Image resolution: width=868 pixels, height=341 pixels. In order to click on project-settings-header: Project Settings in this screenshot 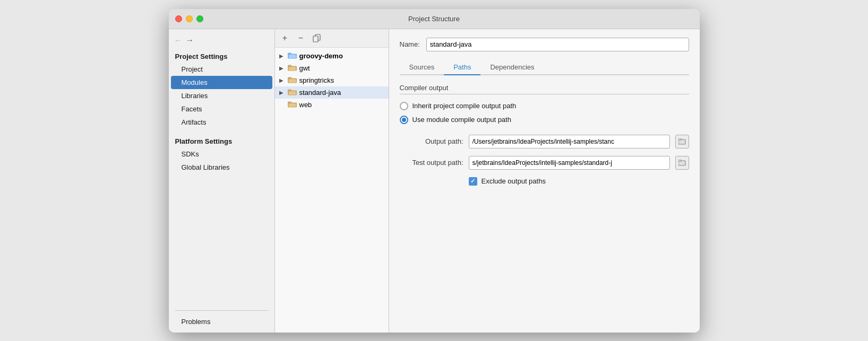, I will do `click(222, 56)`.